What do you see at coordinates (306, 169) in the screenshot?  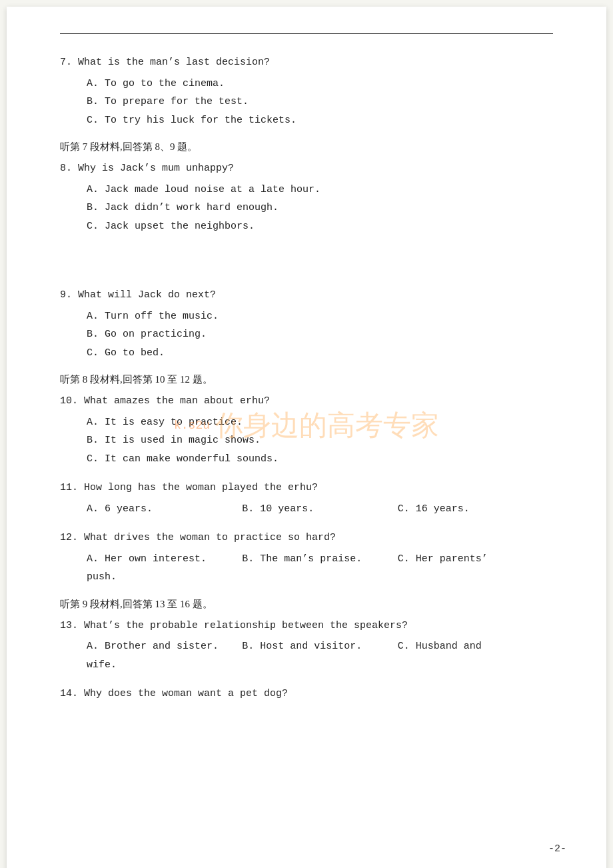 I see `q8-text: 8. Why is Jack’s mum unhappy?` at bounding box center [306, 169].